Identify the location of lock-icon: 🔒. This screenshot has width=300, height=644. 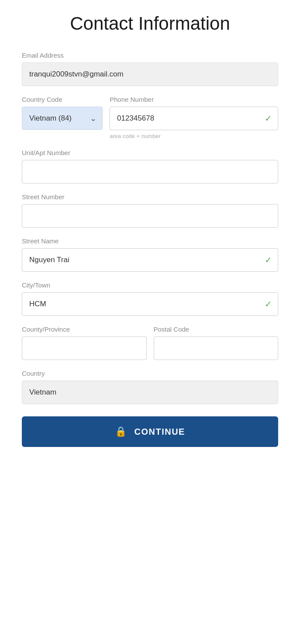
(121, 432).